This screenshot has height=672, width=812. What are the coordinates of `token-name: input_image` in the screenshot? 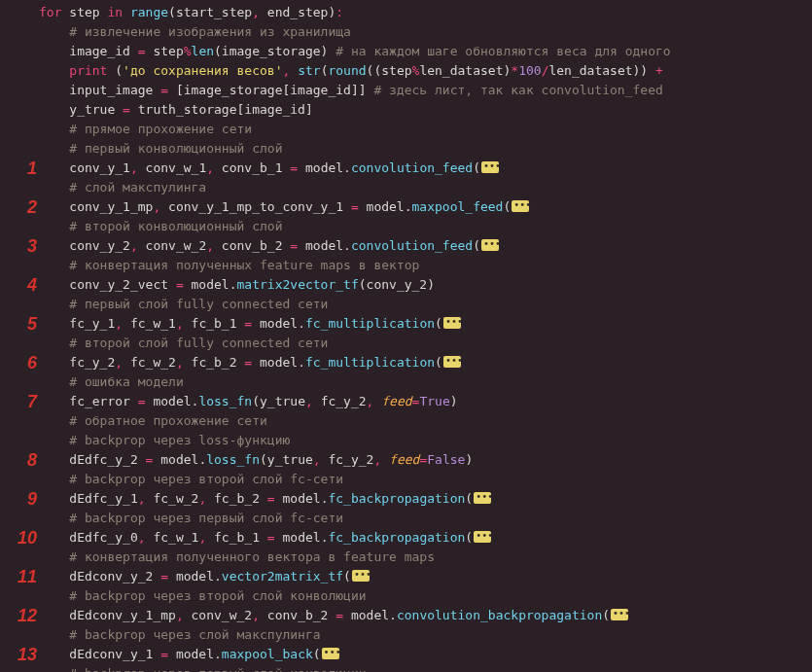 It's located at (115, 89).